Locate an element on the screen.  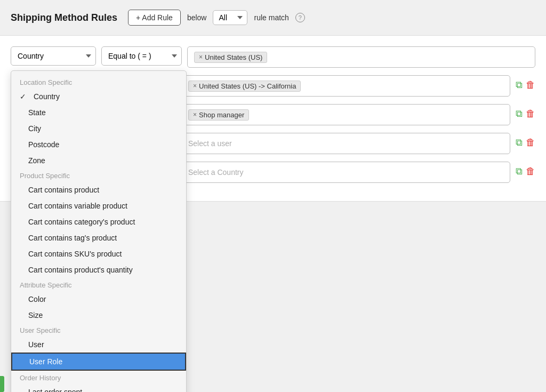
operator-select-1: Equal to ( = ) Not equal to ( != ) is located at coordinates (142, 56).